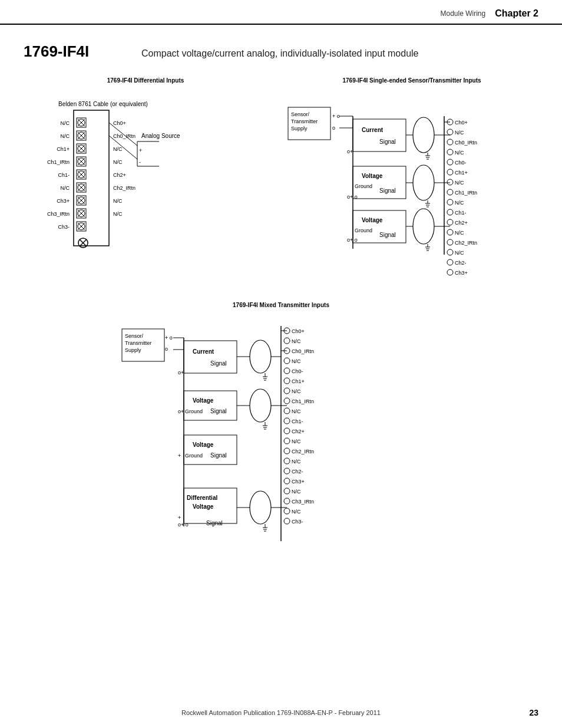  Describe the element at coordinates (106, 184) in the screenshot. I see `diff-inputs-diagram: Belden 8761 Cable (or equivalent) Analog…` at that location.